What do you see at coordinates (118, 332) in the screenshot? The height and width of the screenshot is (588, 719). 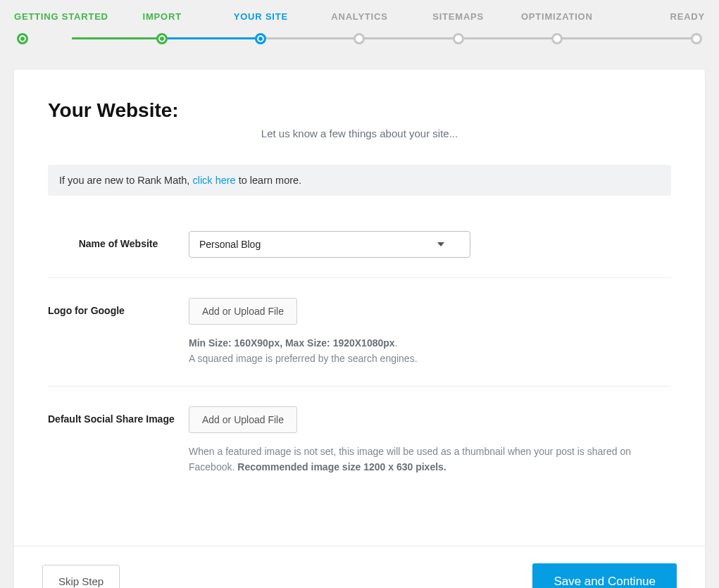 I see `field-label: Logo for Google` at bounding box center [118, 332].